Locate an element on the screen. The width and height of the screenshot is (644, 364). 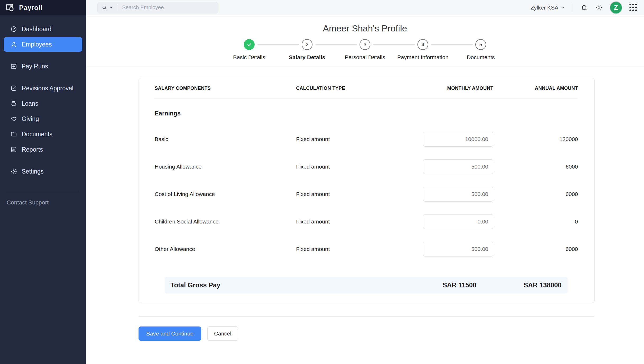
step-documents: 5 Documents is located at coordinates (481, 50).